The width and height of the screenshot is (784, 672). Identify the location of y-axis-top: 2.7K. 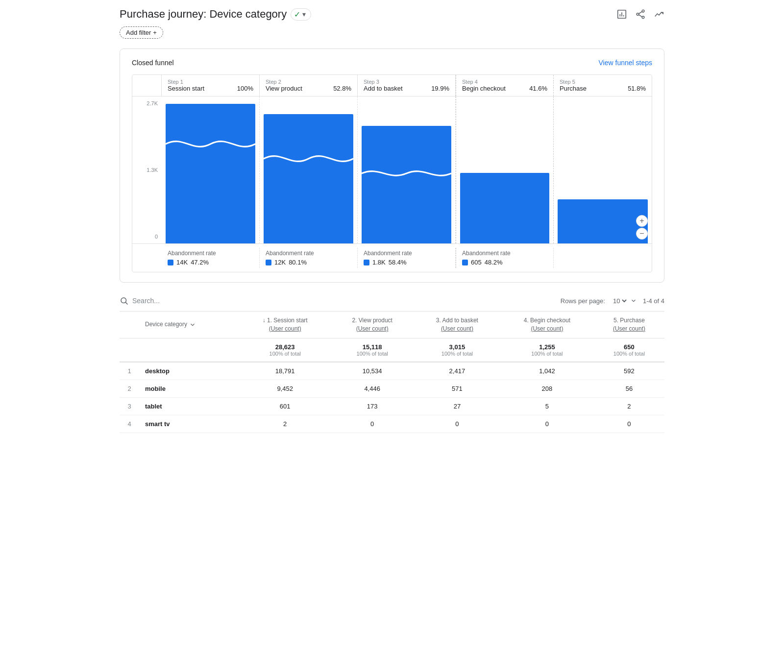
(146, 103).